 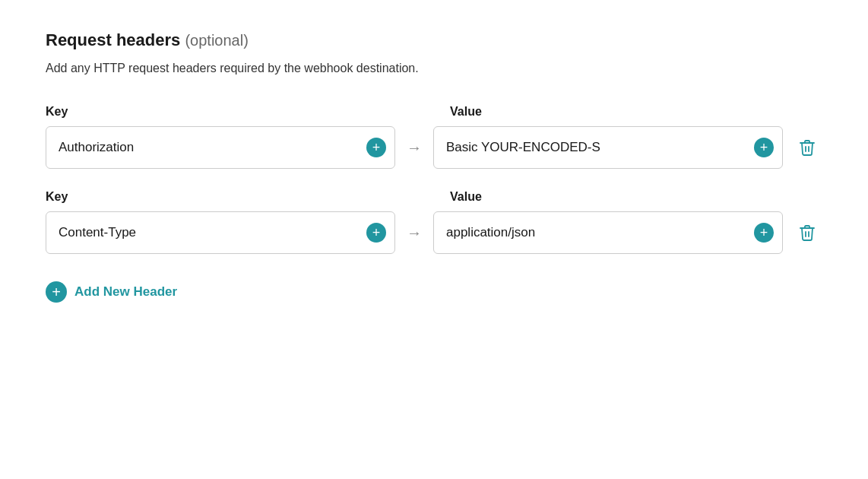 I want to click on key-input-wrapper-1: +, so click(x=220, y=148).